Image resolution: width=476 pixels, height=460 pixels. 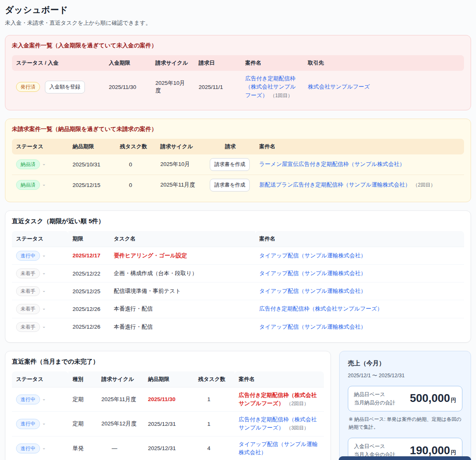 What do you see at coordinates (405, 423) in the screenshot?
I see `sales-note-delivery: ※ 納品日ベース: 単発は案件の納期、定期は各回の納期で集計。` at bounding box center [405, 423].